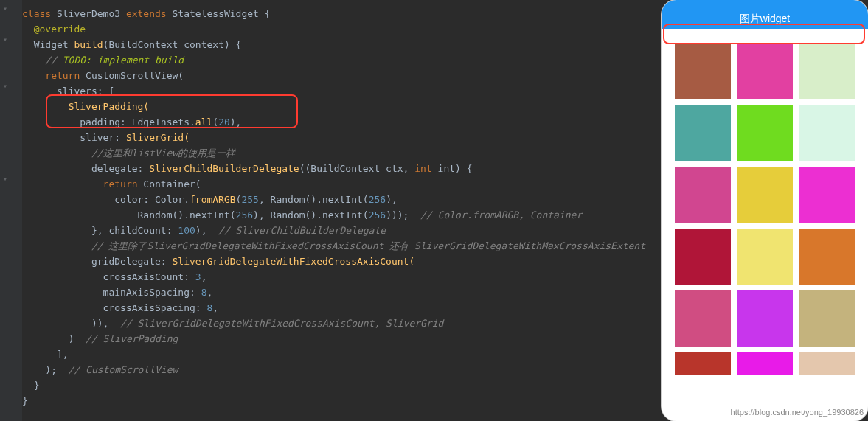 The height and width of the screenshot is (421, 868). Describe the element at coordinates (765, 18) in the screenshot. I see `app-title: 图片widget` at that location.